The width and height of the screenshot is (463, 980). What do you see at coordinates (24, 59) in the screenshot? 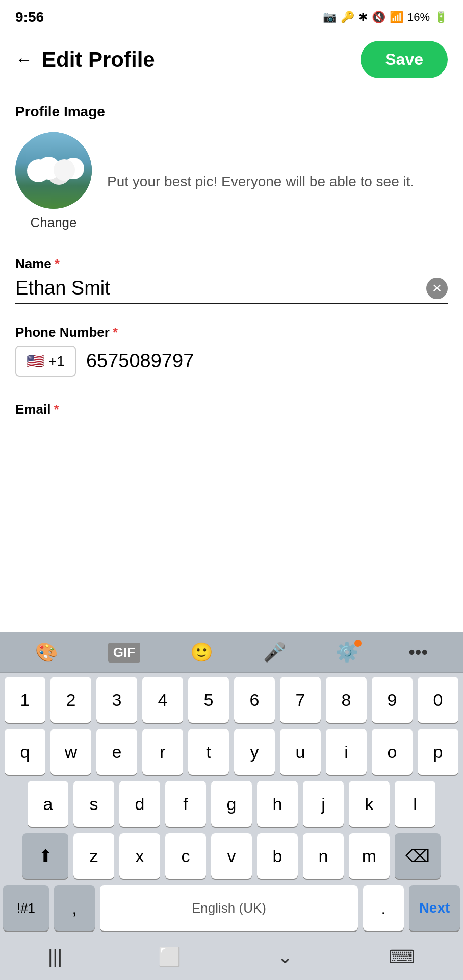
I see `back-button: ←` at bounding box center [24, 59].